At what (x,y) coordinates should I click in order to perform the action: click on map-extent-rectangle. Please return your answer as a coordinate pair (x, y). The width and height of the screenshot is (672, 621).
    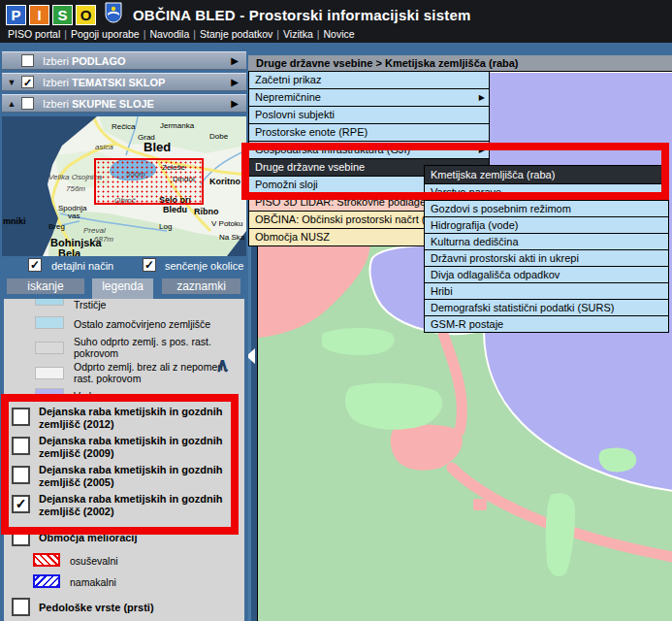
    Looking at the image, I should click on (149, 181).